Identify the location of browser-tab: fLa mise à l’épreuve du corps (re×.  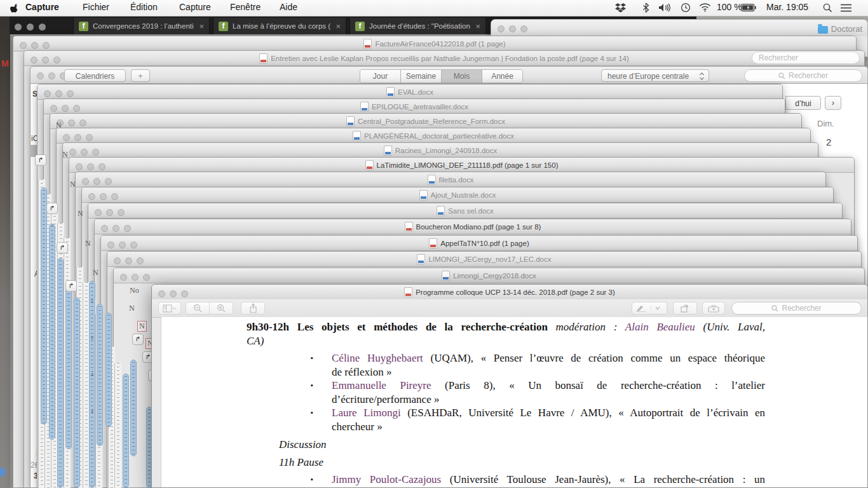
(280, 26).